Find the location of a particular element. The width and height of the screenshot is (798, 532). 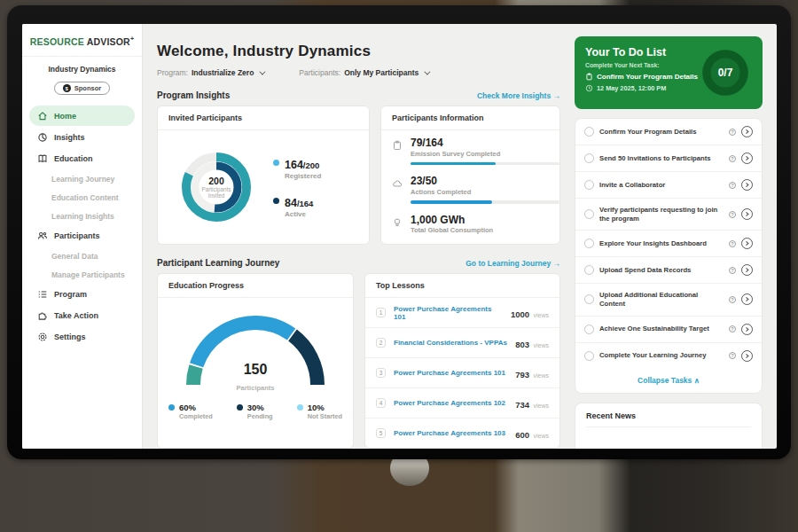

stat-value: 79/164 is located at coordinates (485, 144).